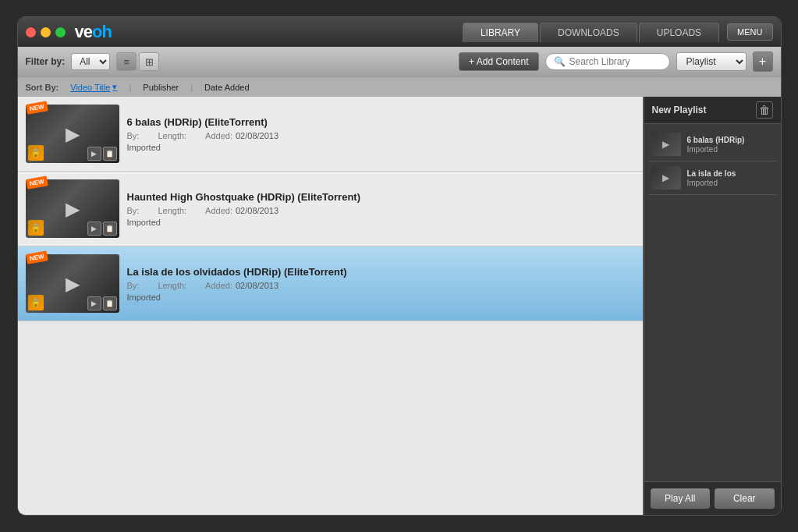 This screenshot has width=798, height=532. I want to click on search-icon: 🔍, so click(560, 62).